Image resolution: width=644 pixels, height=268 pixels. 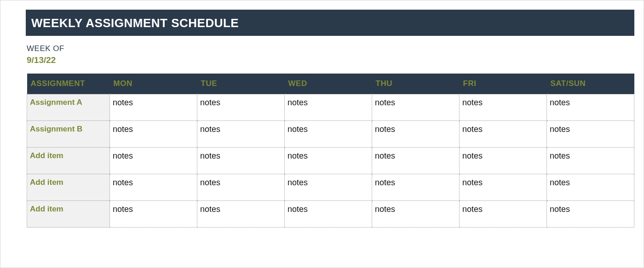 What do you see at coordinates (591, 84) in the screenshot?
I see `col-header-satsun: SAT/SUN` at bounding box center [591, 84].